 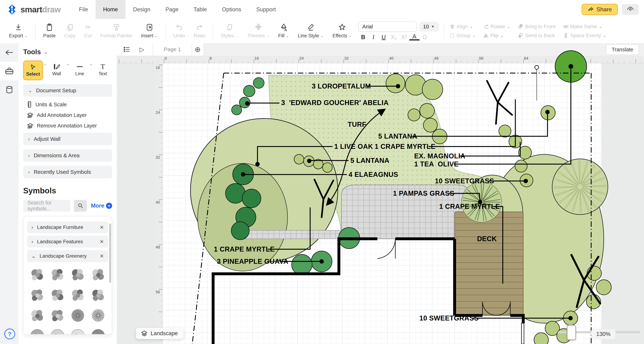 I want to click on symbol-search-input: Search for symbols..., so click(x=46, y=206).